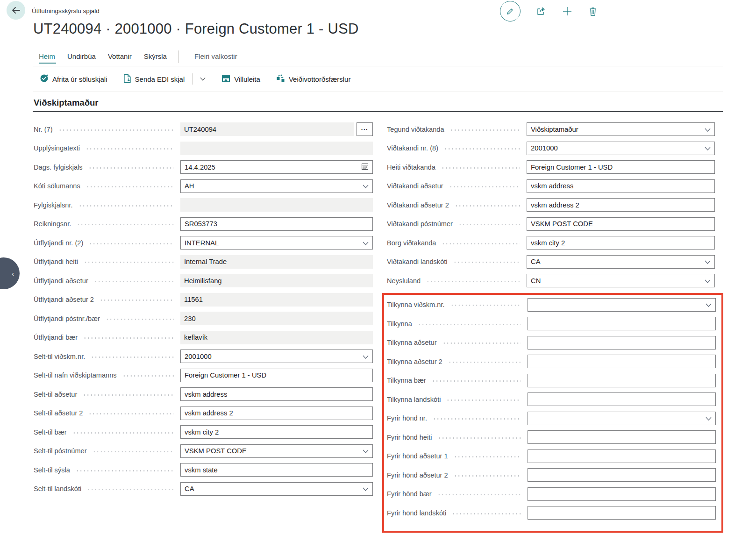 The width and height of the screenshot is (756, 535). What do you see at coordinates (567, 11) in the screenshot?
I see `new-button` at bounding box center [567, 11].